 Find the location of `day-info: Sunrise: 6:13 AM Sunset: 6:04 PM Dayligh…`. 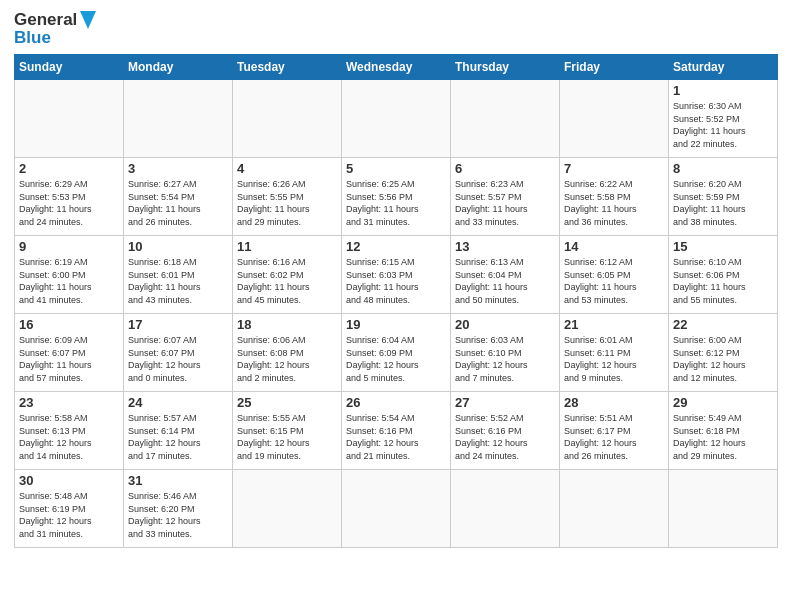

day-info: Sunrise: 6:13 AM Sunset: 6:04 PM Dayligh… is located at coordinates (505, 281).